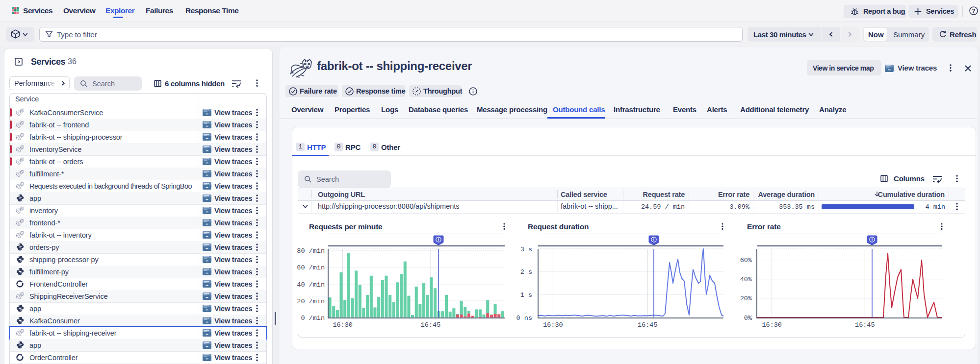 The image size is (980, 364). Describe the element at coordinates (526, 295) in the screenshot. I see `svg-text: 1 s` at that location.